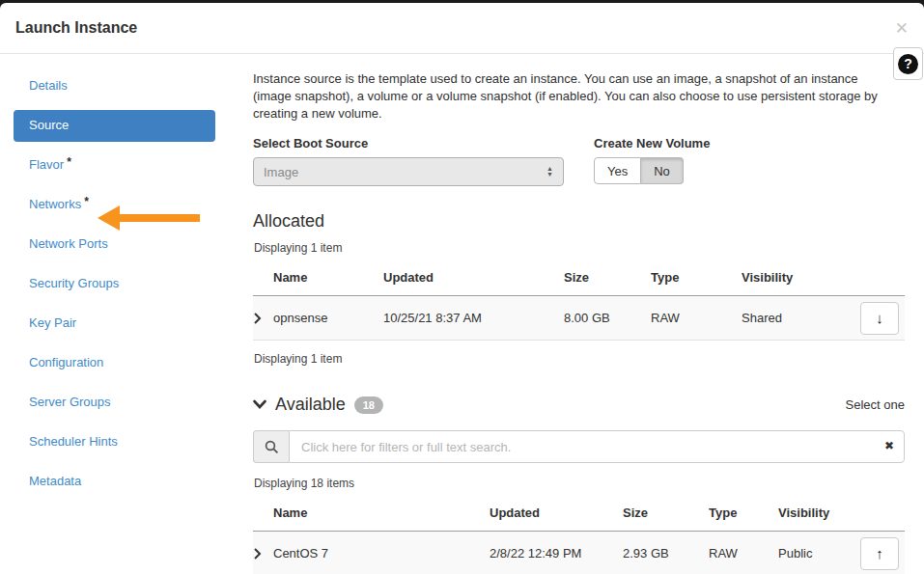  Describe the element at coordinates (114, 284) in the screenshot. I see `sidebar-item-security-groups: Security Groups` at that location.